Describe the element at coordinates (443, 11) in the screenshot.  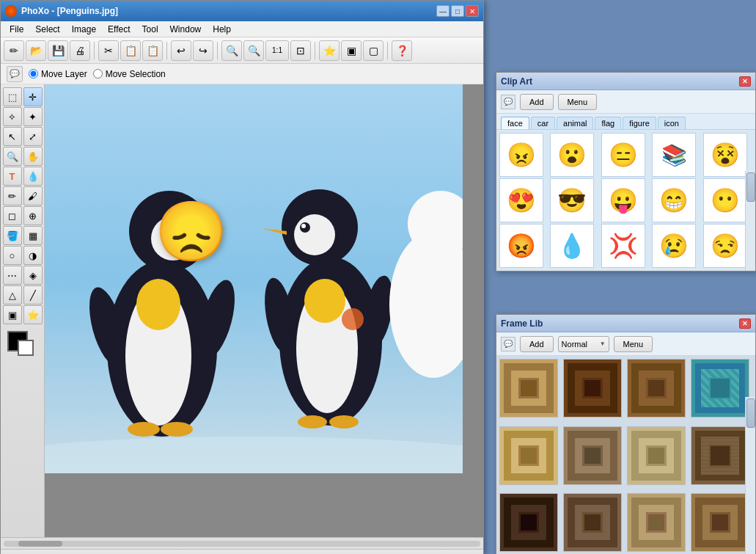
I see `minimize-button: —` at that location.